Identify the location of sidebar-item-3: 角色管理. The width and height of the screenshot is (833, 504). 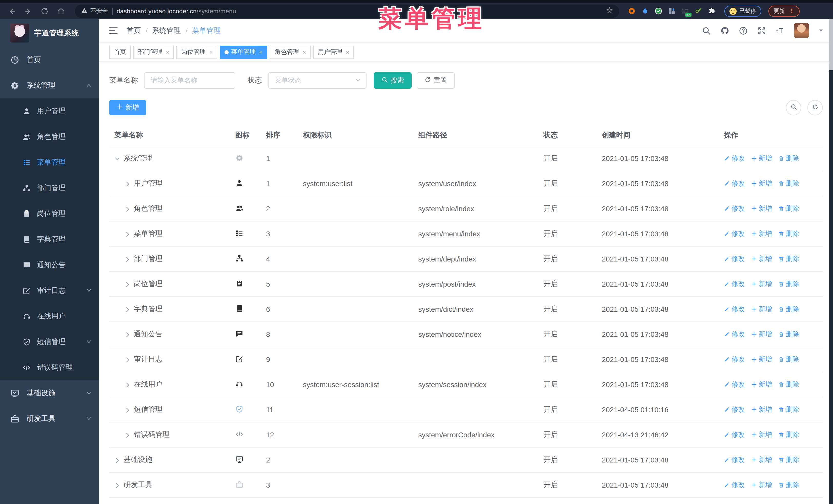
(49, 137).